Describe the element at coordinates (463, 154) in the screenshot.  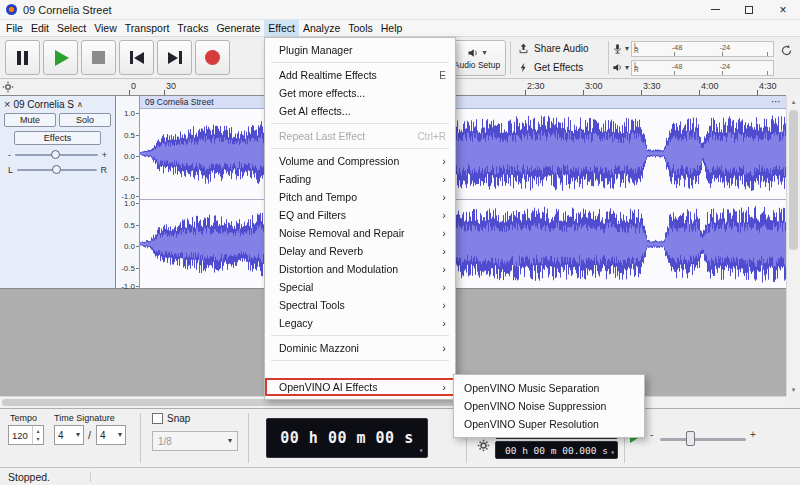
I see `waveform-channel-left` at that location.